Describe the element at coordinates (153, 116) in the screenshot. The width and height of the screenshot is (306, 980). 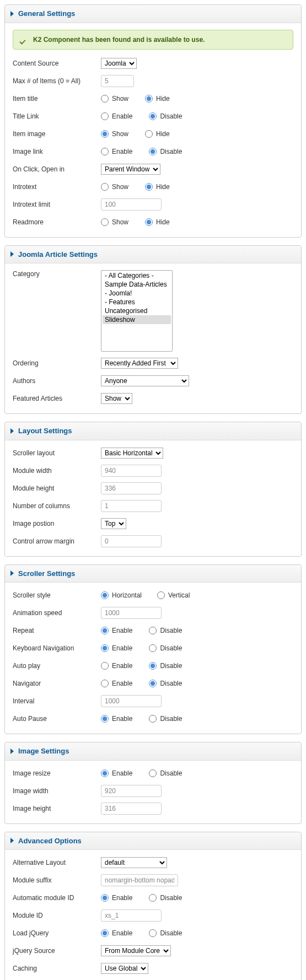
I see `title-link-disable-radio` at that location.